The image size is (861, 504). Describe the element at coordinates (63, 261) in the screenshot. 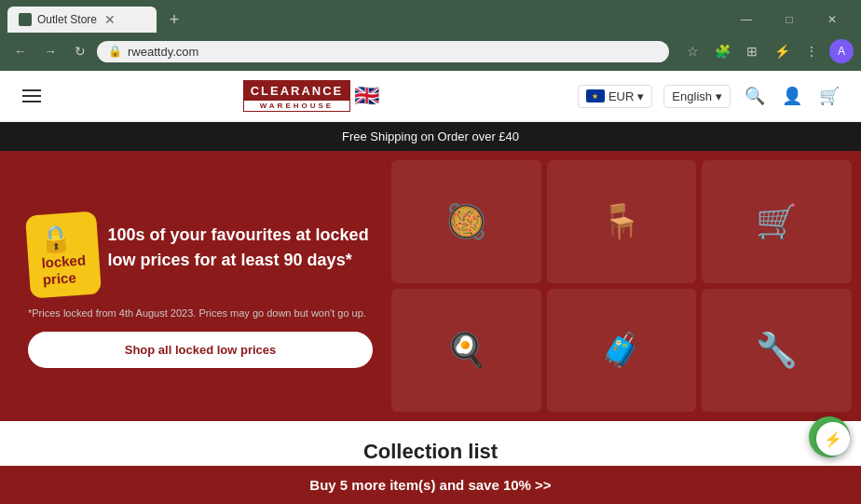

I see `badge-line1: locked` at that location.